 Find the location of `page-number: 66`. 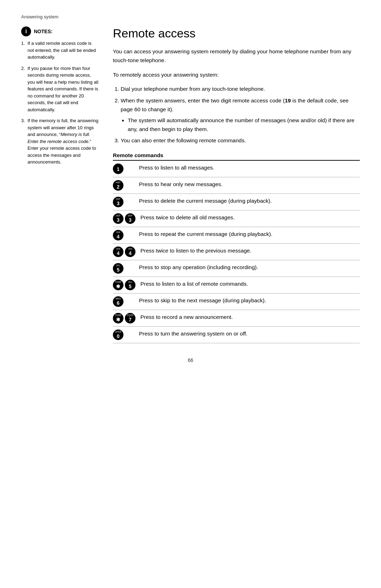

page-number: 66 is located at coordinates (190, 360).